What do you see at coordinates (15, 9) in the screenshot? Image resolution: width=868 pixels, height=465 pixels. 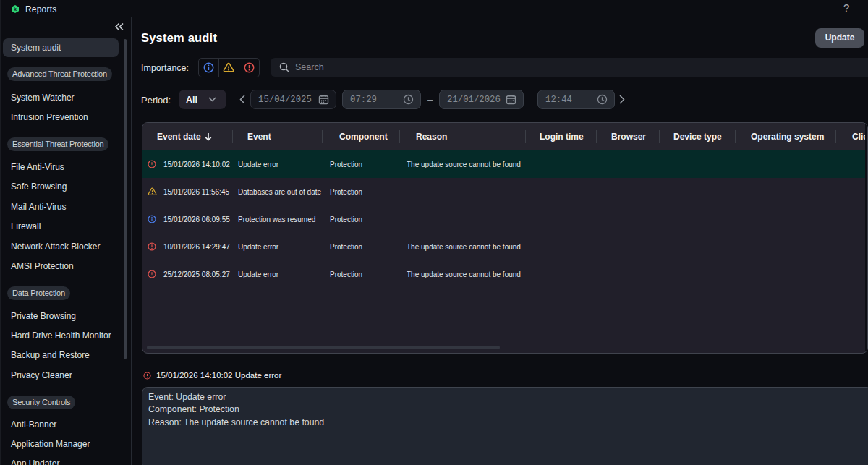 I see `svg-text: k` at bounding box center [15, 9].